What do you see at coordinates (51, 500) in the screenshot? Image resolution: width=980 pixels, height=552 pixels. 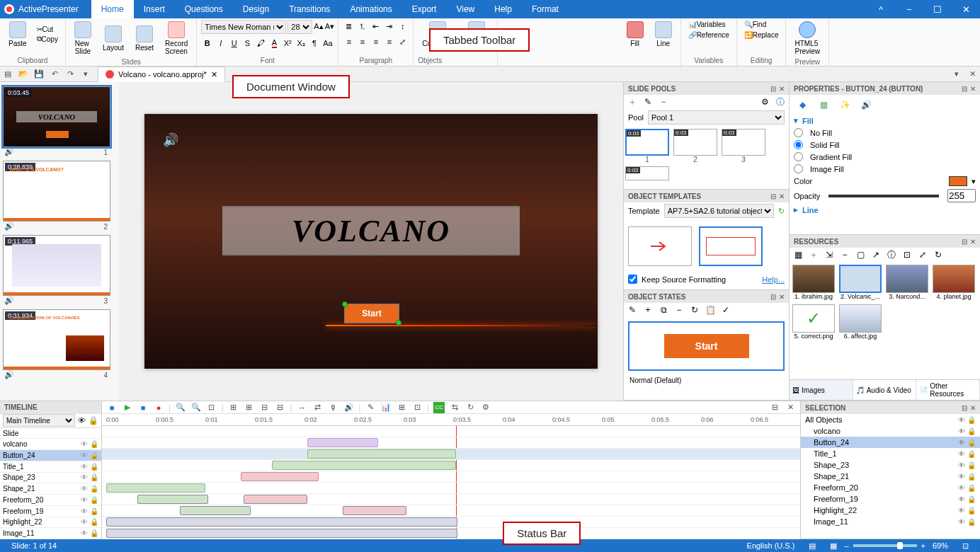 I see `tl-track-freeform20: Freeform_20👁 🔒` at bounding box center [51, 500].